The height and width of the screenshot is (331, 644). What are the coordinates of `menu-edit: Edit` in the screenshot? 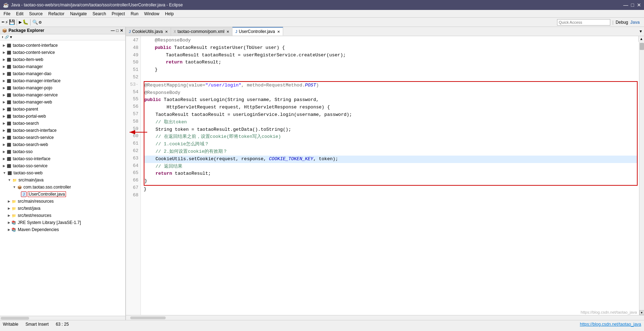 It's located at (20, 14).